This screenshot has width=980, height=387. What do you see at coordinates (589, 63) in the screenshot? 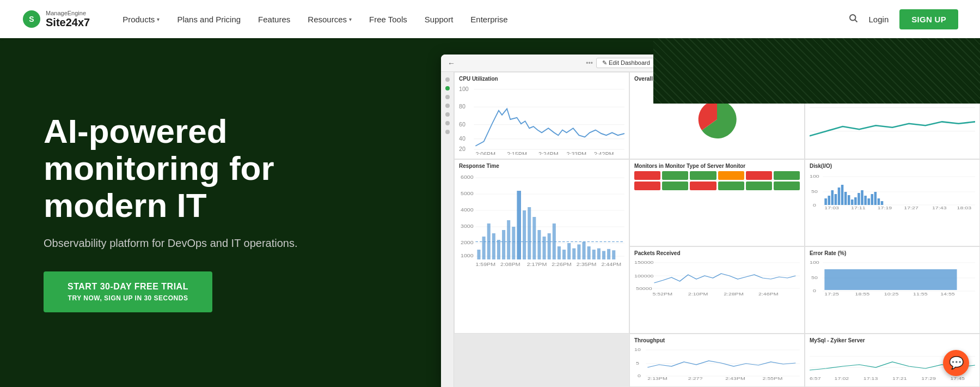
I see `toolbar-dots: •••` at bounding box center [589, 63].